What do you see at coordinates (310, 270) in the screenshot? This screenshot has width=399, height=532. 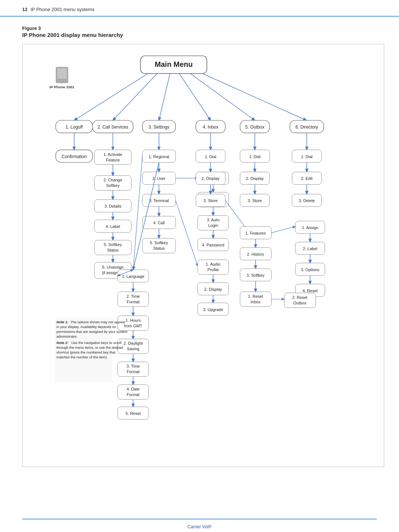 I see `svg-text: 3. Options` at bounding box center [310, 270].